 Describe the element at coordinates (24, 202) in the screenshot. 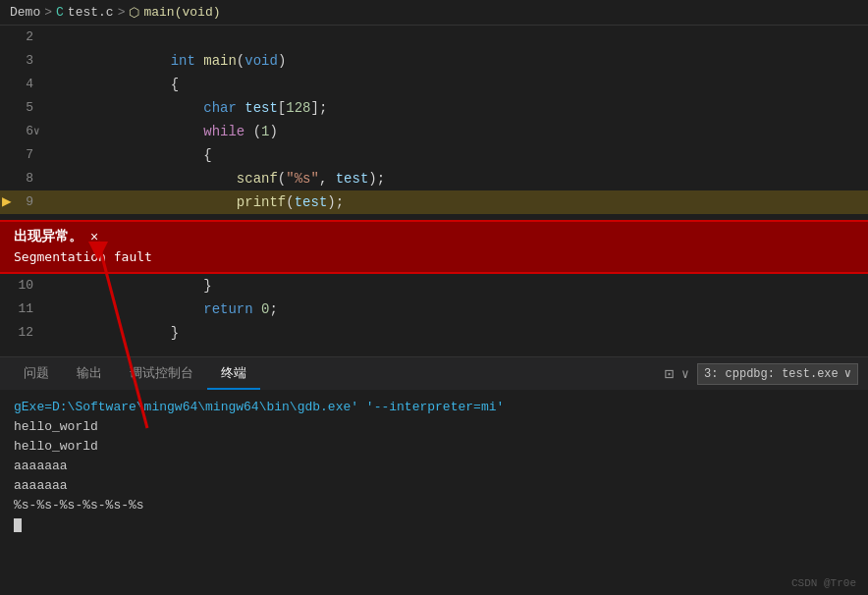

I see `line-num-9: ▶ 9` at that location.